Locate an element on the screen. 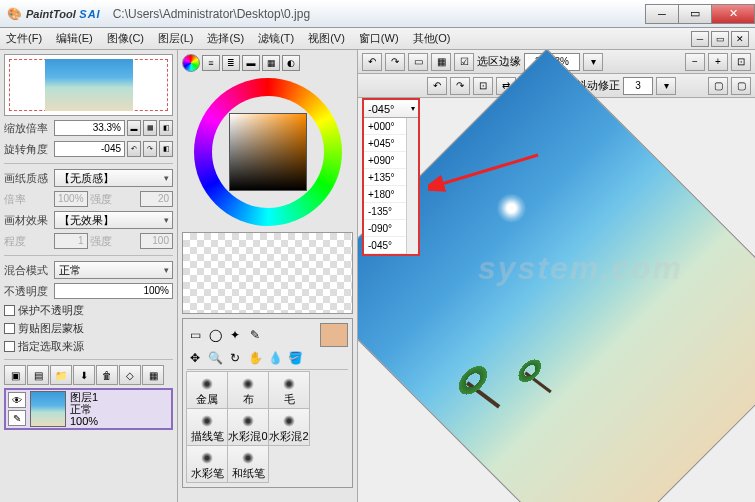 The height and width of the screenshot is (502, 755). new-folder-button: 📁 is located at coordinates (61, 375).